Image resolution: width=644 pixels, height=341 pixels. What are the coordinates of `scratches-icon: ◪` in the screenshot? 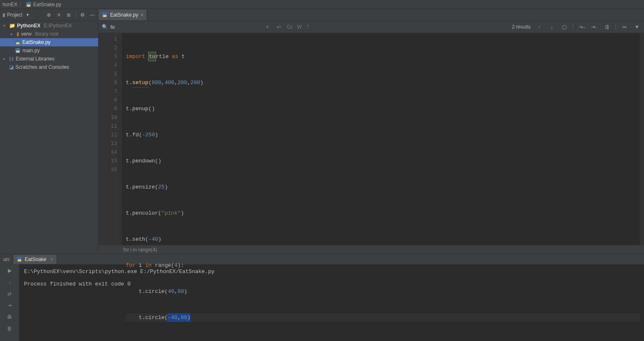 It's located at (12, 67).